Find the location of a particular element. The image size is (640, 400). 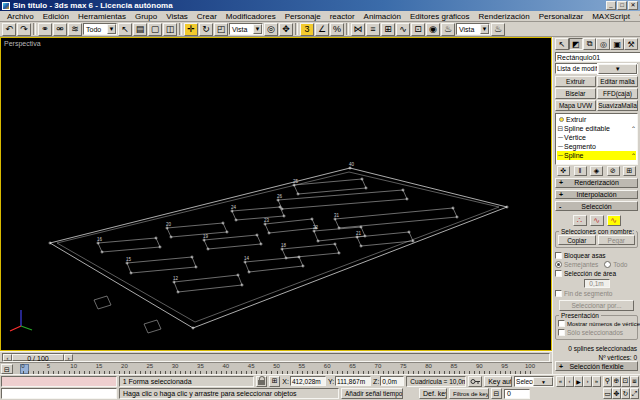

menu-herramientas: Herramientas is located at coordinates (102, 16).